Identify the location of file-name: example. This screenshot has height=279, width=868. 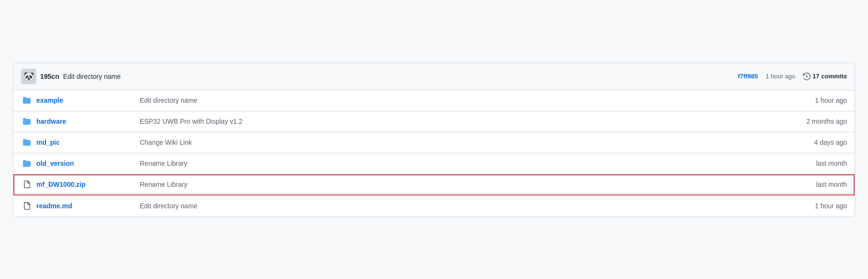
(84, 100).